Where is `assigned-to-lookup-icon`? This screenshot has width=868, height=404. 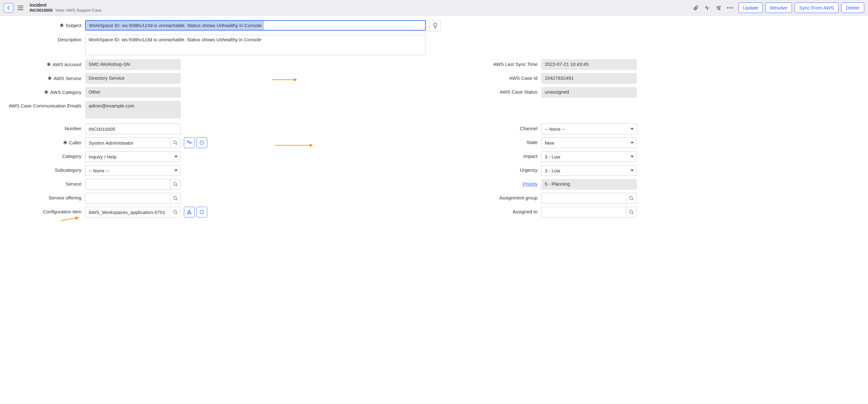 assigned-to-lookup-icon is located at coordinates (631, 212).